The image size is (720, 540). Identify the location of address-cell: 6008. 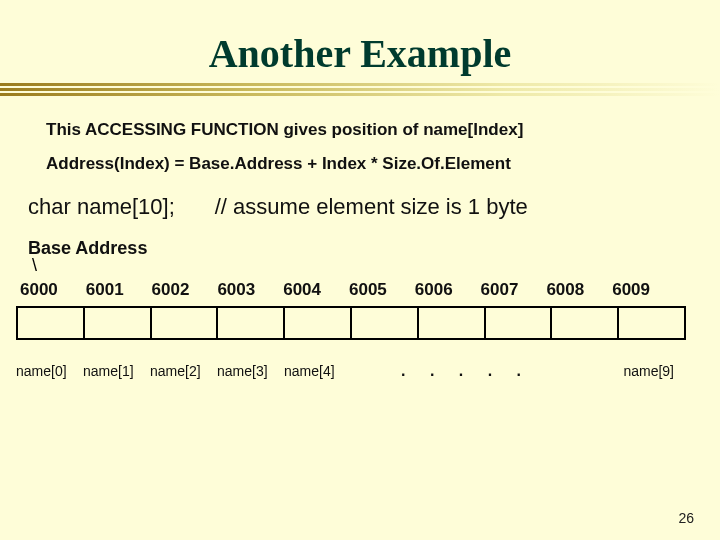
(575, 290).